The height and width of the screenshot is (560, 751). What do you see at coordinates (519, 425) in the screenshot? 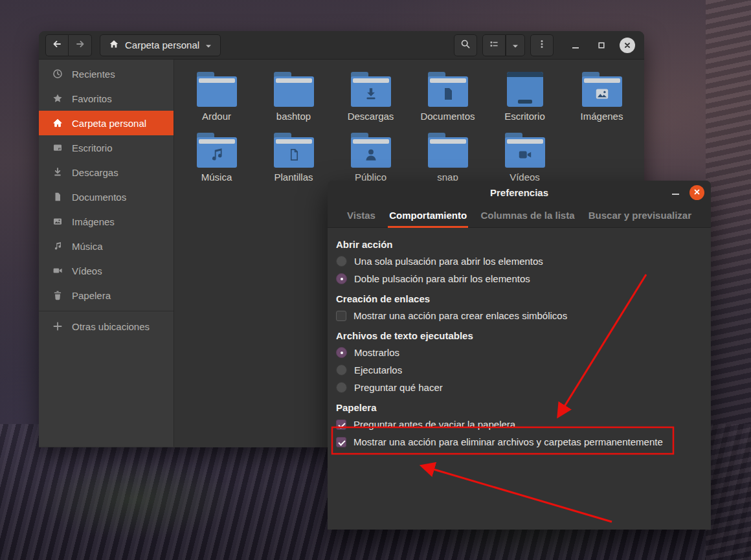
I see `option-preguntar-antes-de-vaciar-la-papelera: Preguntar antes de vaciar la papelera` at bounding box center [519, 425].